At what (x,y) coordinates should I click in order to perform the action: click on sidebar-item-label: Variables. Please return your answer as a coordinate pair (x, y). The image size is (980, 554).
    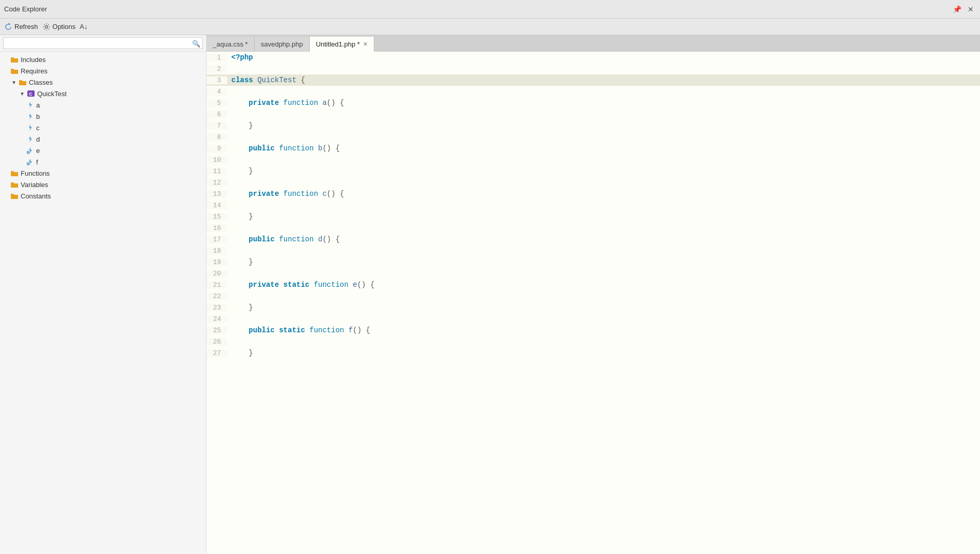
    Looking at the image, I should click on (34, 185).